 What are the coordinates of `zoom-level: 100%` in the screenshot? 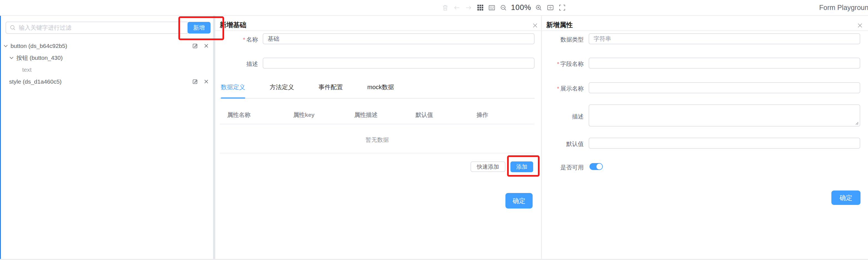 It's located at (521, 7).